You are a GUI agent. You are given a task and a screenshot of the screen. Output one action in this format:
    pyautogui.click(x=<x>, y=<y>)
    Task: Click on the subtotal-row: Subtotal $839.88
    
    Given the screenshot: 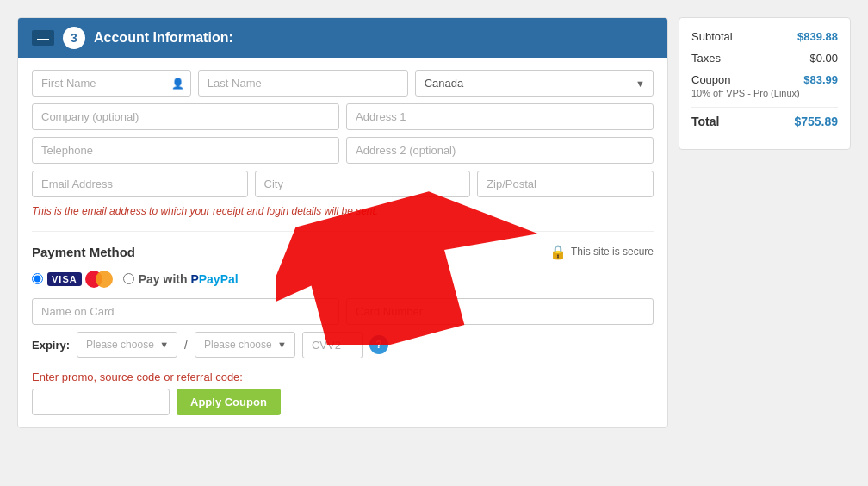 What is the action you would take?
    pyautogui.click(x=765, y=36)
    